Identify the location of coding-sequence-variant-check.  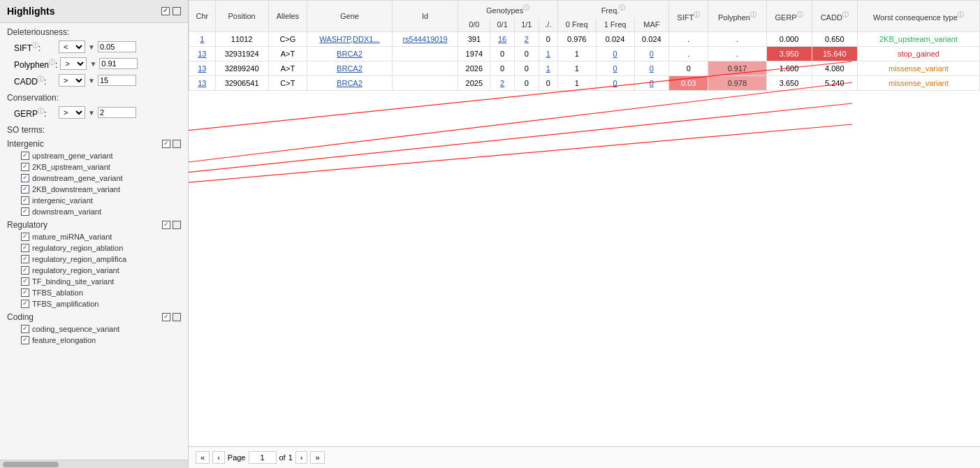
(25, 329).